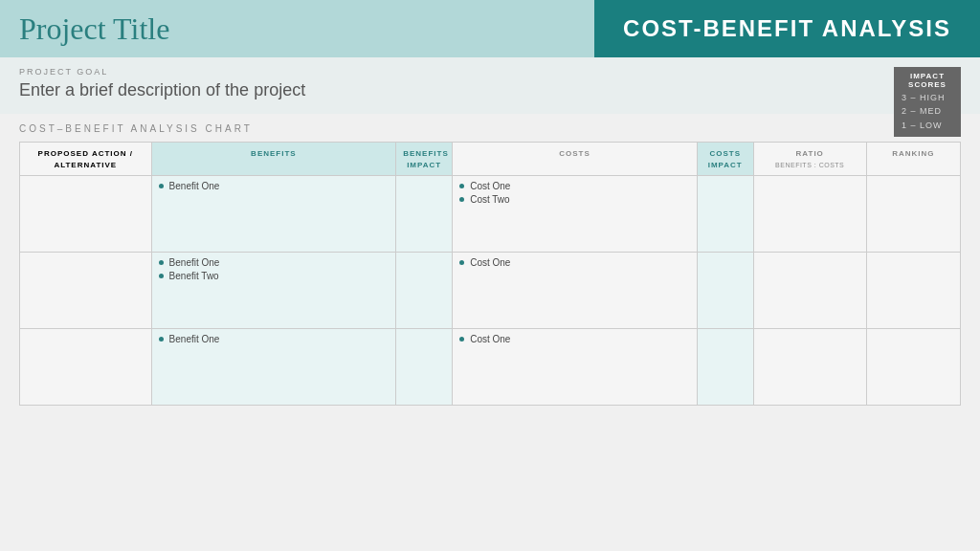 The height and width of the screenshot is (551, 980). What do you see at coordinates (787, 29) in the screenshot?
I see `analysis-title: COST-BENEFIT ANALYSIS` at bounding box center [787, 29].